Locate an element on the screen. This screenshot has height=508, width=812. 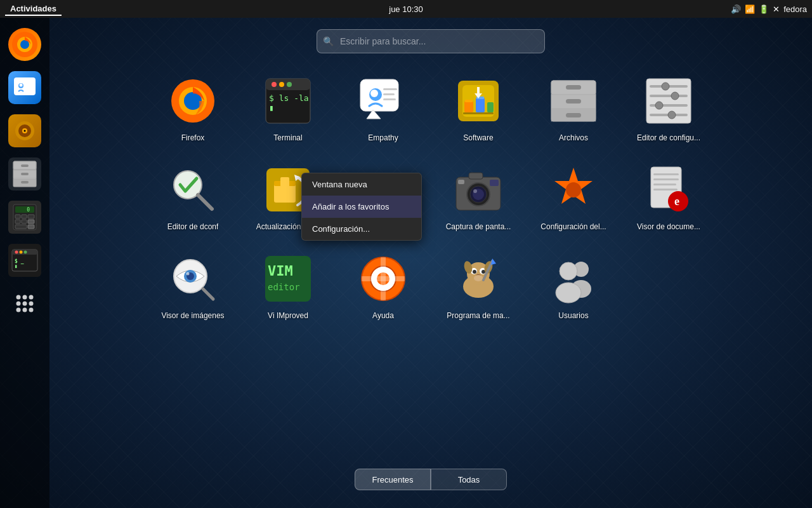
svg-text: editor is located at coordinates (284, 287).